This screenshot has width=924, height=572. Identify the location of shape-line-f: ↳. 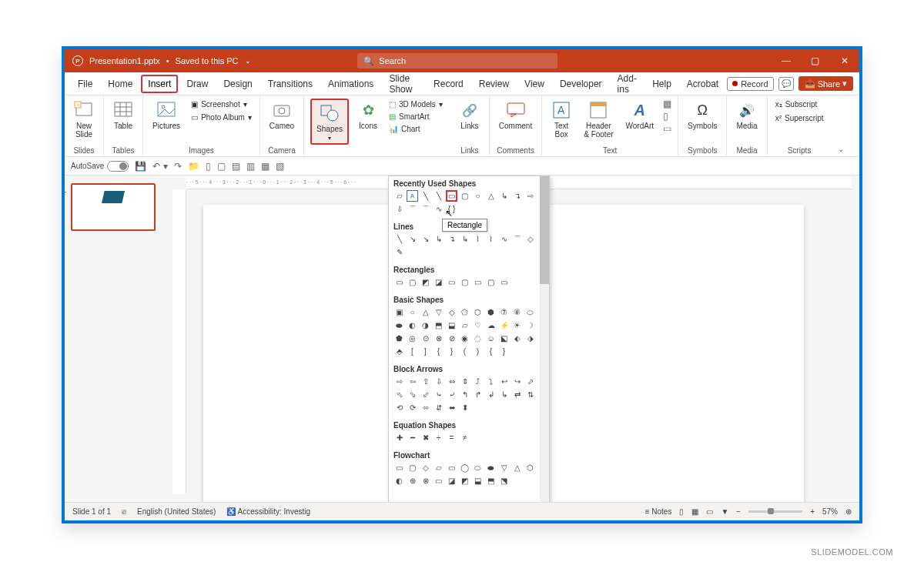
(465, 239).